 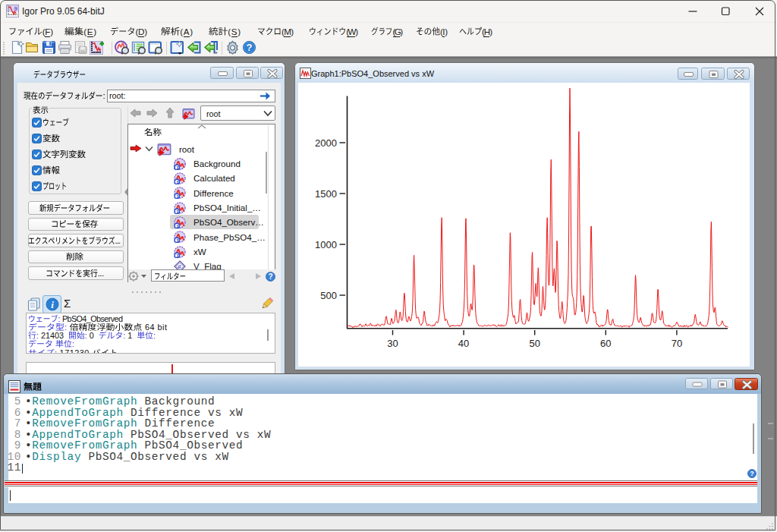 What do you see at coordinates (93, 318) in the screenshot?
I see `svg-text: PbSO4_Observed` at bounding box center [93, 318].